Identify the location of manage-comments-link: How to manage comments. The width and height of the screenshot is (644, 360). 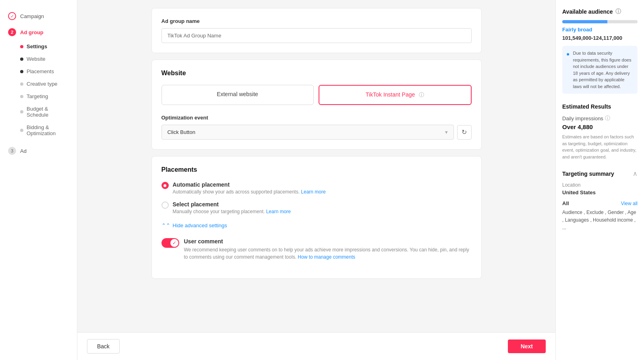
(326, 257).